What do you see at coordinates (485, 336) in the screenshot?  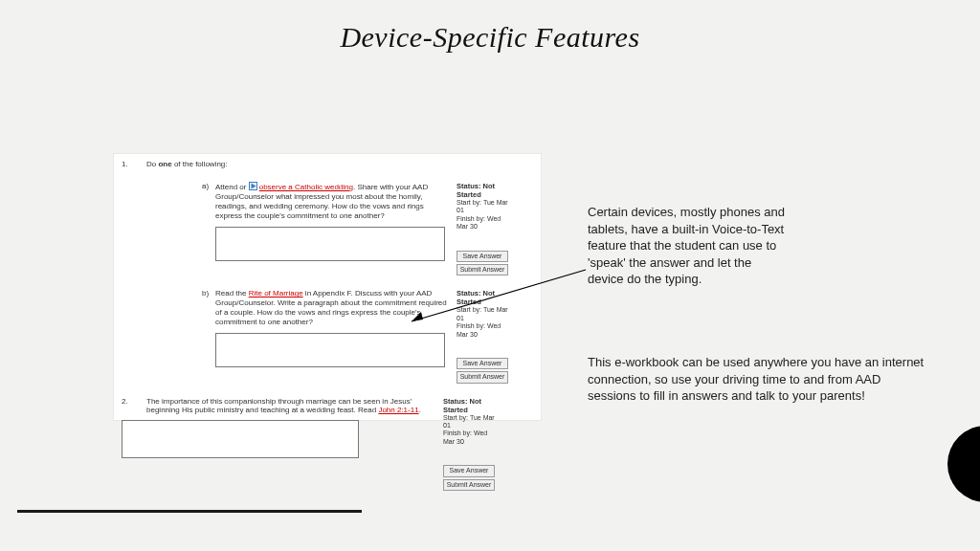 I see `q1b-status-col: Status: Not Started Start by: Tue Mar 01…` at bounding box center [485, 336].